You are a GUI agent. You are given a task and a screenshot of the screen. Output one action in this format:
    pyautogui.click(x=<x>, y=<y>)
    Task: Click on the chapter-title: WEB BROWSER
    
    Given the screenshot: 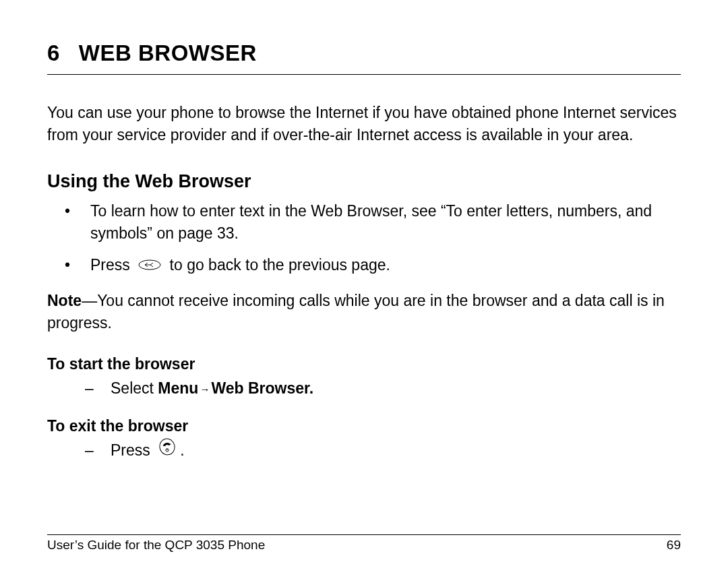 What is the action you would take?
    pyautogui.click(x=168, y=53)
    